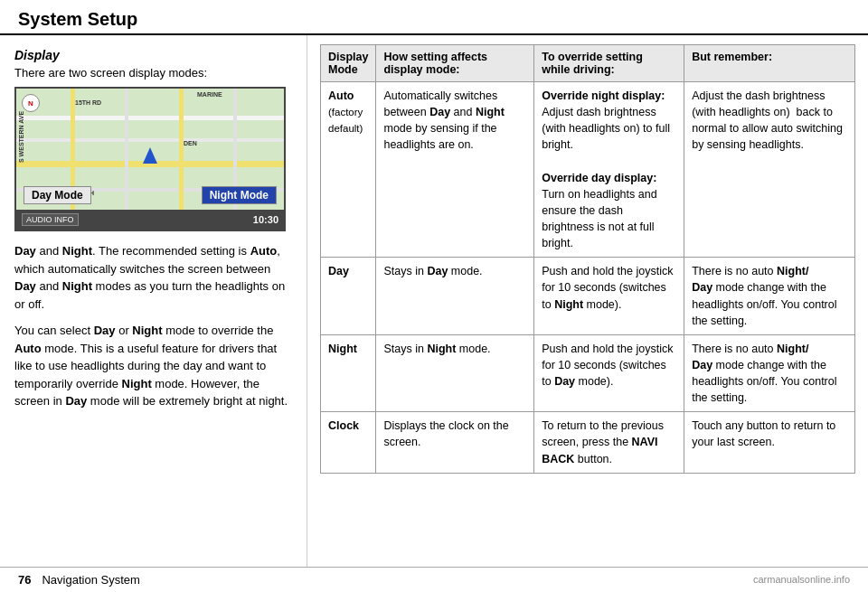 The width and height of the screenshot is (868, 592). What do you see at coordinates (51, 220) in the screenshot?
I see `audio-info-button: AUDIO INFO` at bounding box center [51, 220].